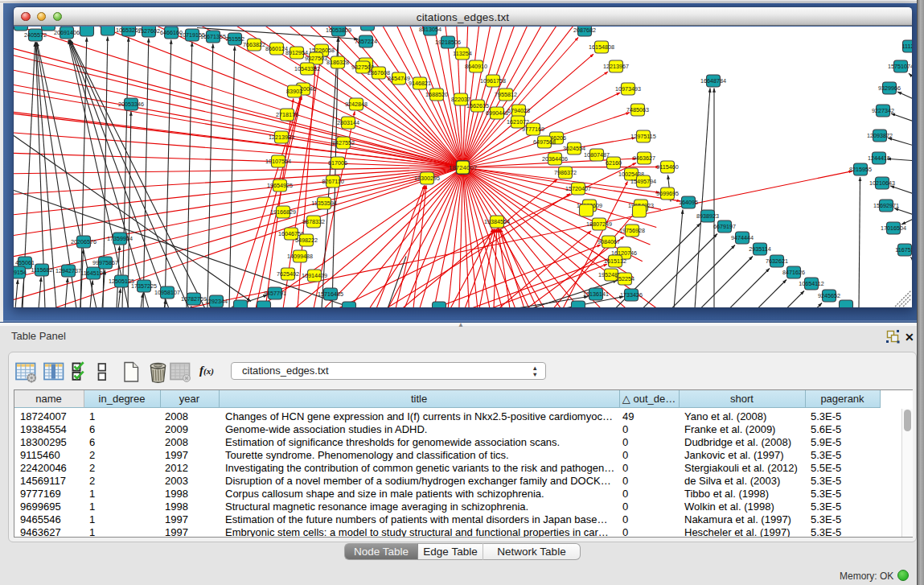 Image resolution: width=924 pixels, height=585 pixels. Describe the element at coordinates (20, 272) in the screenshot. I see `svg-text: 39154` at that location.